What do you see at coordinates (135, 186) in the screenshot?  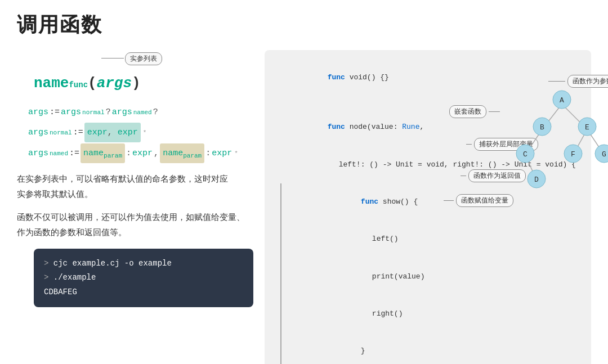 I see `desc1: 在实参列表中，可以省略有默认值的命名参数，这时对应实参将取其默认值。` at bounding box center [135, 186].